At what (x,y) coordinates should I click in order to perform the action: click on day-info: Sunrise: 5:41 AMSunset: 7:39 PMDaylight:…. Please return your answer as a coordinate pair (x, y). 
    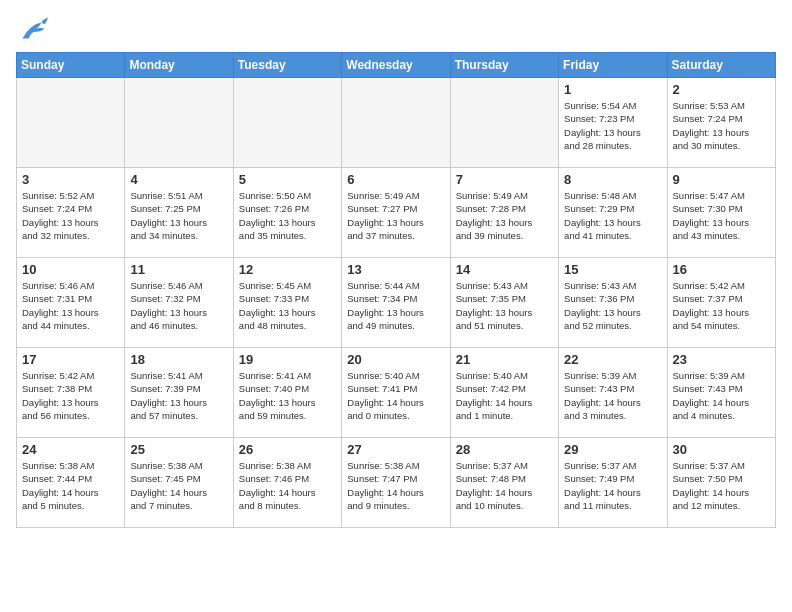
    Looking at the image, I should click on (178, 396).